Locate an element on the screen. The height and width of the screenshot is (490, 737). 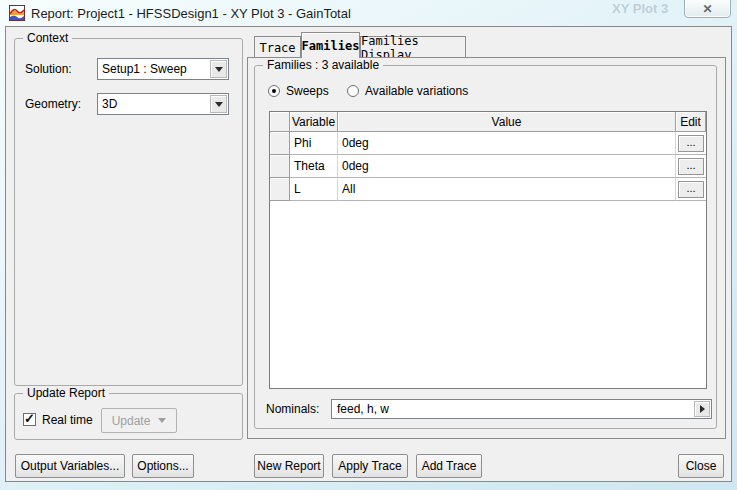
sweeps-radio-label: Sweeps is located at coordinates (308, 91).